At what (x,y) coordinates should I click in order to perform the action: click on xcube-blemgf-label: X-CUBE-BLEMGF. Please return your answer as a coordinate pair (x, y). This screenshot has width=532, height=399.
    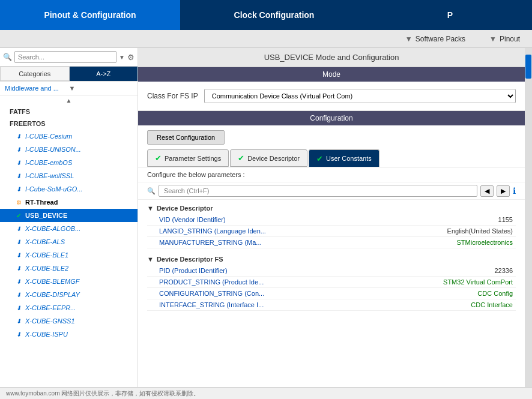
    Looking at the image, I should click on (52, 281).